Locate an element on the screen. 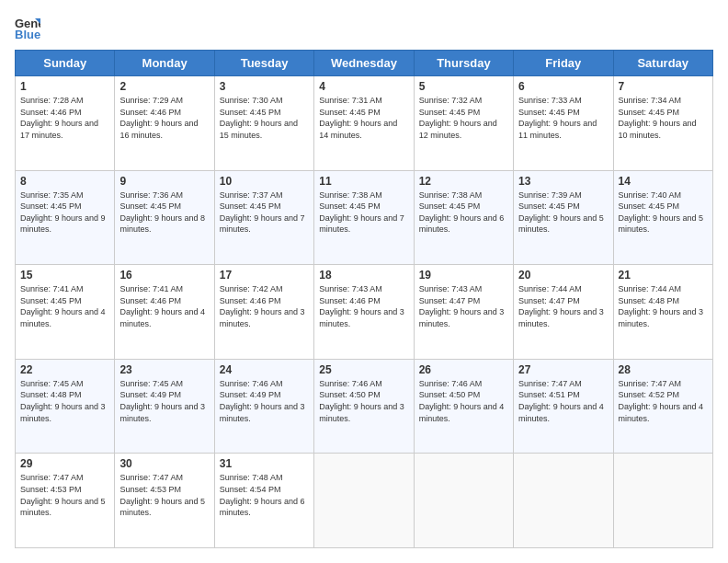 This screenshot has height=563, width=728. weekday-header-sunday: Sunday is located at coordinates (65, 63).